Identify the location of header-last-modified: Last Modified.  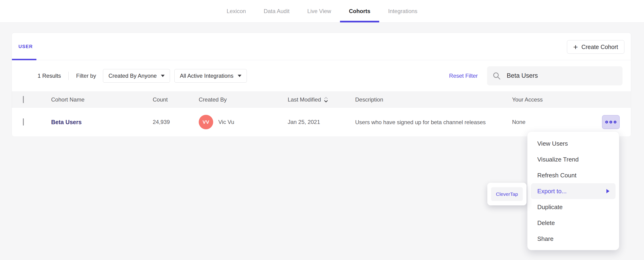
(308, 100).